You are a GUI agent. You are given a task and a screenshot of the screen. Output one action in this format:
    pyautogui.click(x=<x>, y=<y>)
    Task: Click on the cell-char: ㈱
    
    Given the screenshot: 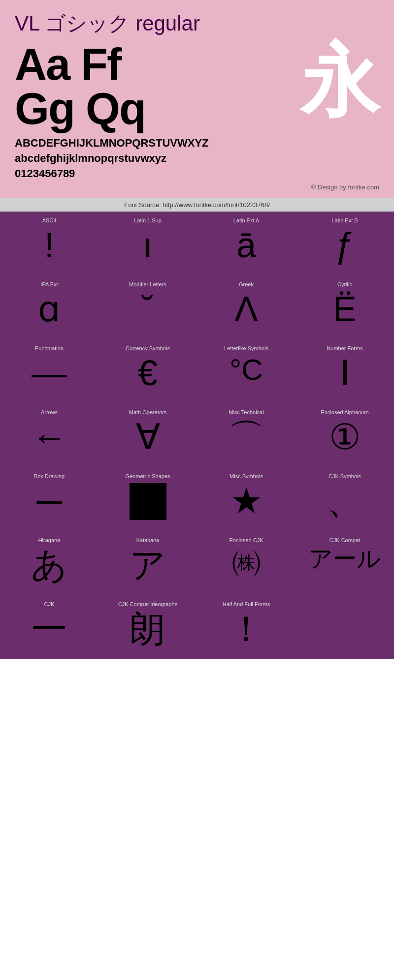 What is the action you would take?
    pyautogui.click(x=246, y=562)
    